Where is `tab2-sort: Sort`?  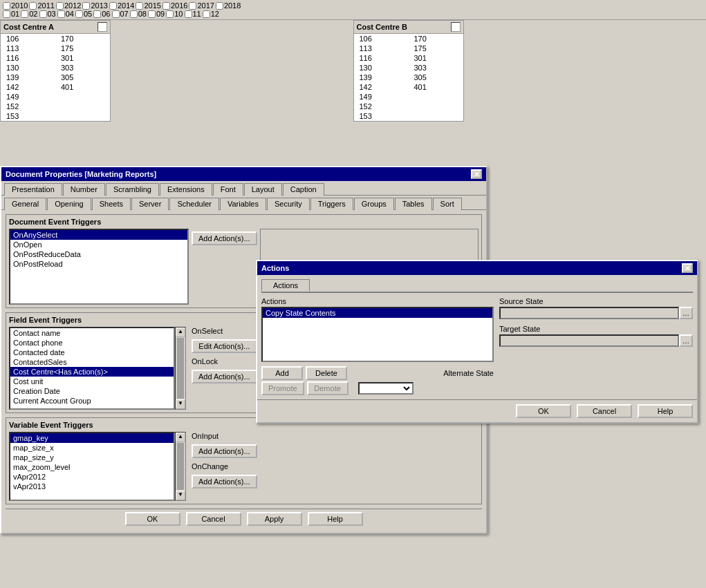
tab2-sort: Sort is located at coordinates (447, 204).